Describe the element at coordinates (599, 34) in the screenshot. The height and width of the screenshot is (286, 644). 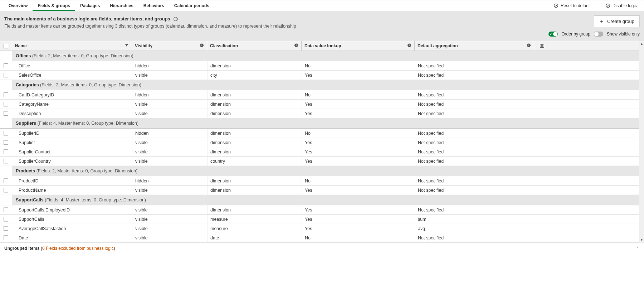
I see `show-visible-only-toggle` at that location.